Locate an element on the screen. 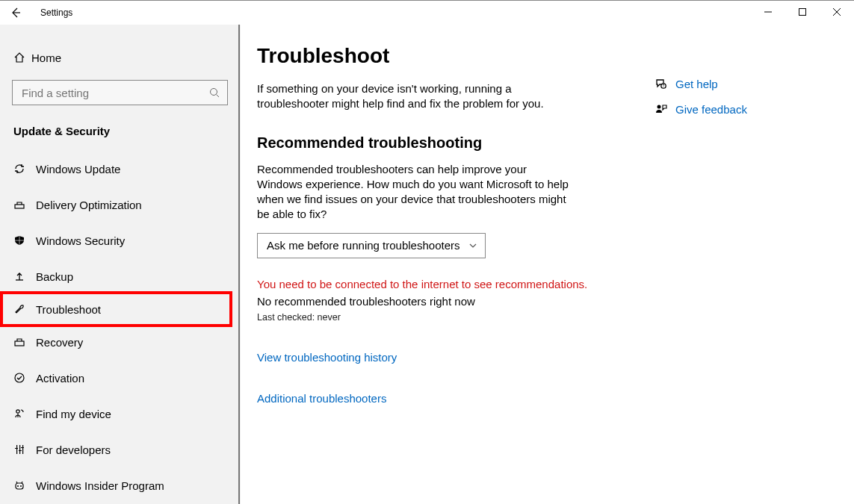 The image size is (854, 504). no-recommended-text: No recommended troubleshooters right now is located at coordinates (448, 302).